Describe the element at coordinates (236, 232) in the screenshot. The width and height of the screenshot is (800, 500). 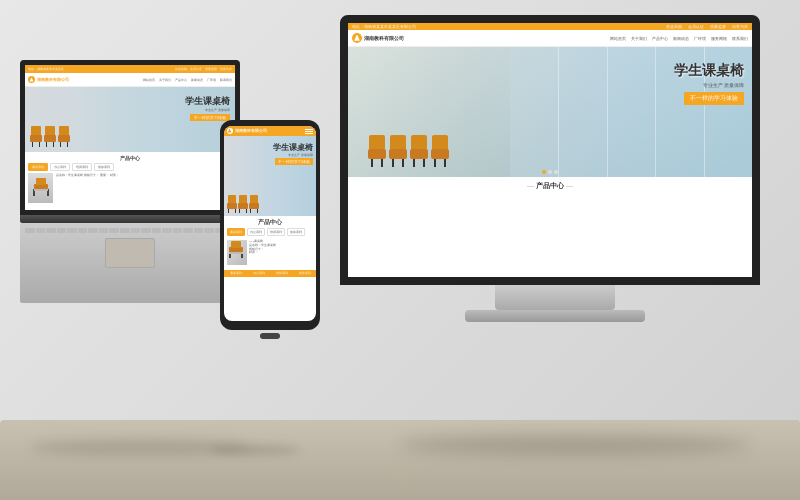
I see `p-tab-1: 课桌系列` at that location.